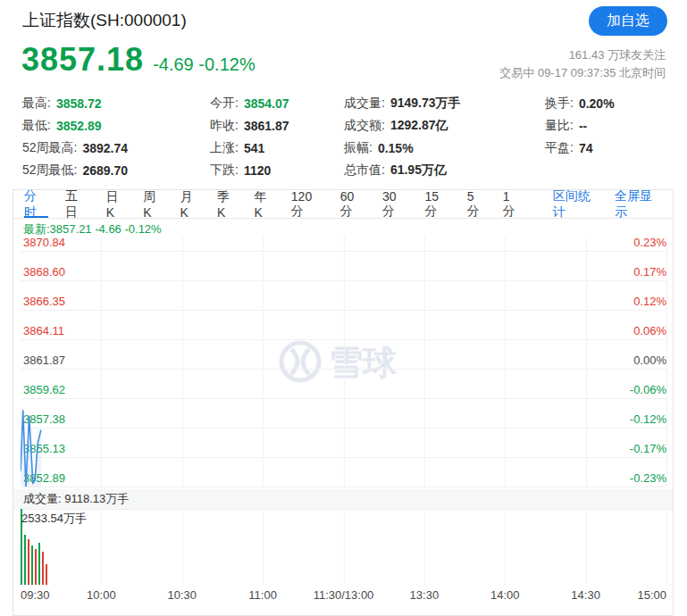 This screenshot has width=687, height=616. Describe the element at coordinates (582, 73) in the screenshot. I see `trading-status: 交易中 09-17 09:37:35 北京时间` at that location.